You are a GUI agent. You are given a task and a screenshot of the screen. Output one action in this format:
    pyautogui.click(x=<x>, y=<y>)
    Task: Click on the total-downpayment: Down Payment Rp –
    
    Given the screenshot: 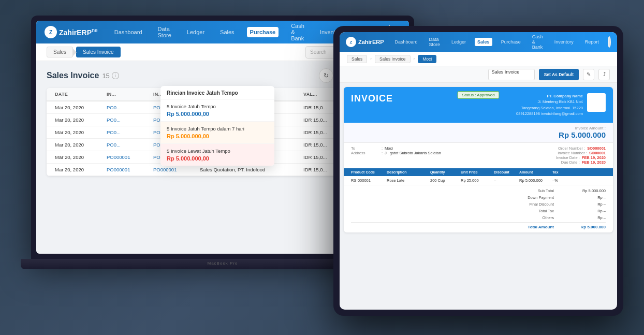 What is the action you would take?
    pyautogui.click(x=478, y=198)
    